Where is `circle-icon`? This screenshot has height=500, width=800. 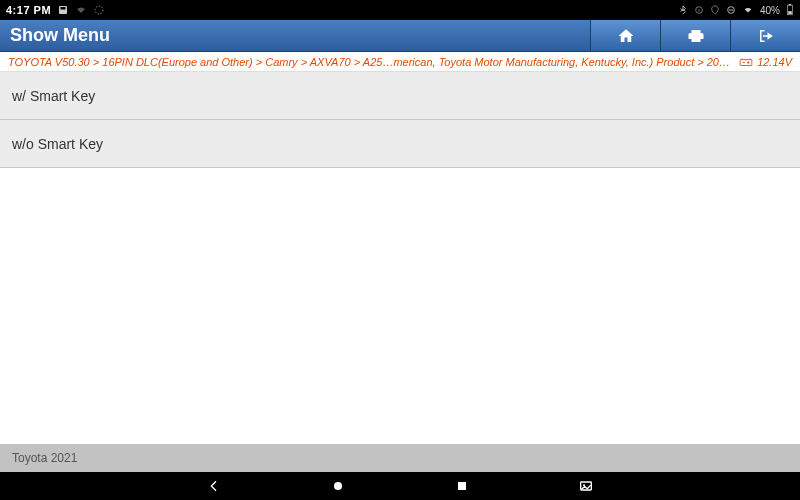 circle-icon is located at coordinates (338, 486).